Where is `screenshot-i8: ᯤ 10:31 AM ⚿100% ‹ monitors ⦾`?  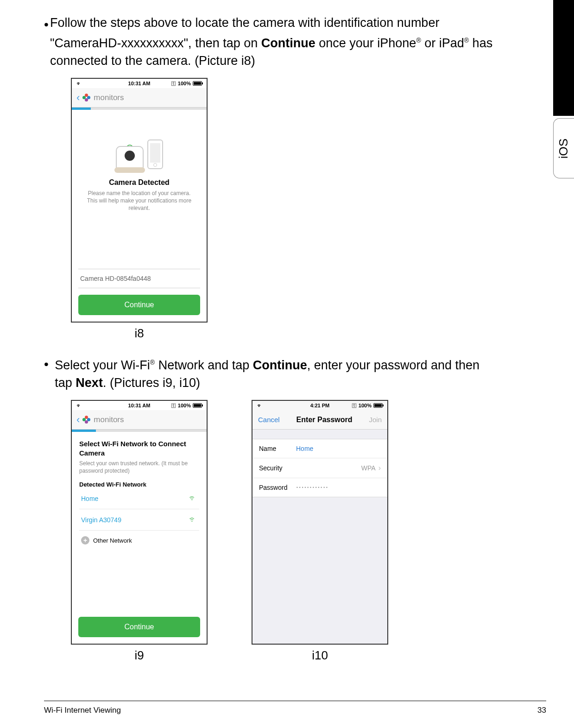
screenshot-i8: ᯤ 10:31 AM ⚿100% ‹ monitors ⦾ is located at coordinates (139, 200).